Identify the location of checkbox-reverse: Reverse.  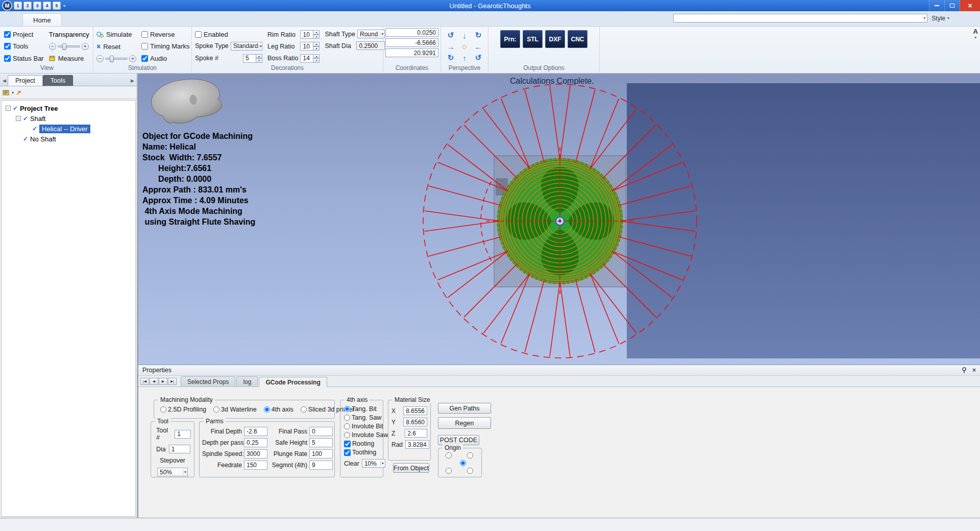
(165, 35).